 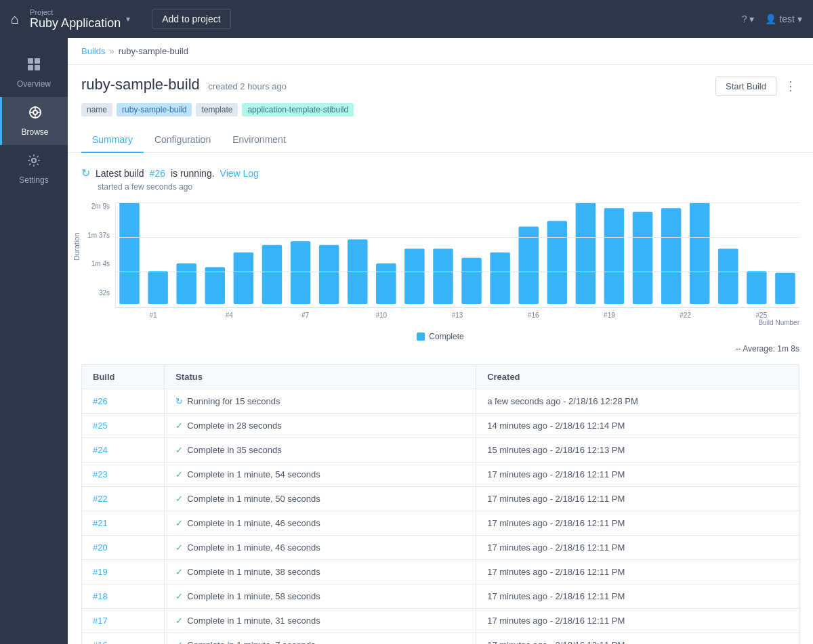 I want to click on created-cell: 14 minutes ago - 2/18/16 12:14 PM, so click(x=638, y=426).